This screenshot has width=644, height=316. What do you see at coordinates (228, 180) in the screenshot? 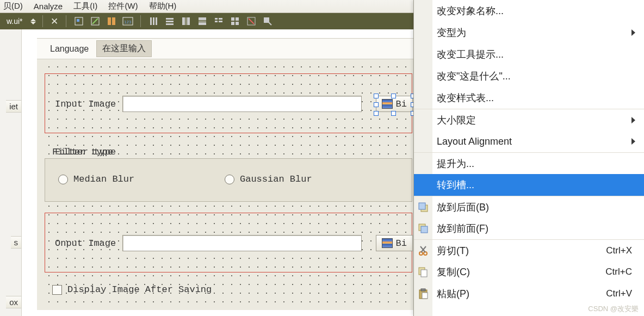
I see `groupbox-filter: Filter type Median Blur Gaussian Blur` at bounding box center [228, 180].